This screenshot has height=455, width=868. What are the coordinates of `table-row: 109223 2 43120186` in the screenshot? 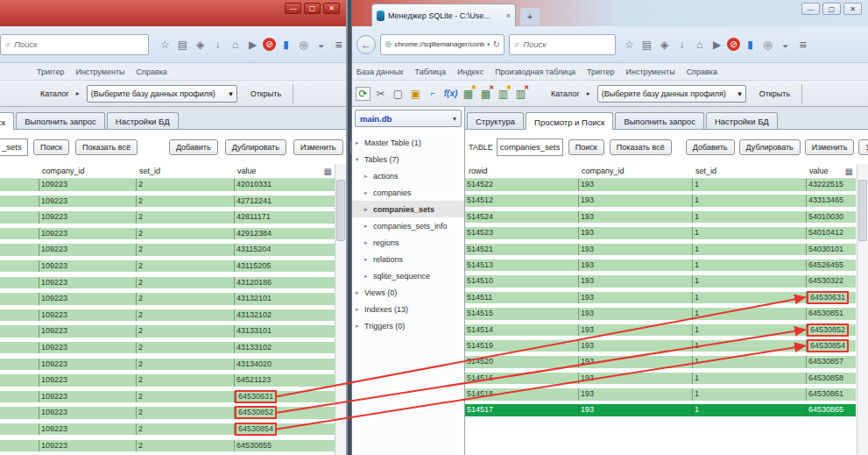 It's located at (167, 283).